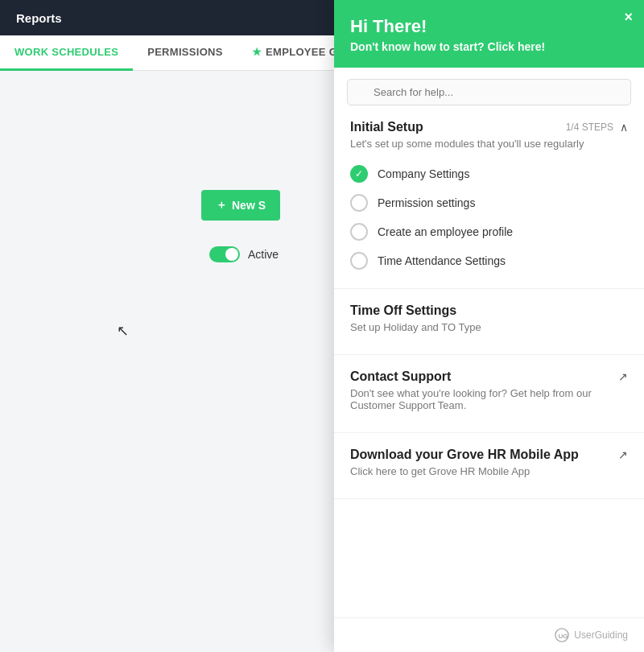 Image resolution: width=644 pixels, height=652 pixels. What do you see at coordinates (489, 634) in the screenshot?
I see `panel-footer: UG UserGuiding` at bounding box center [489, 634].